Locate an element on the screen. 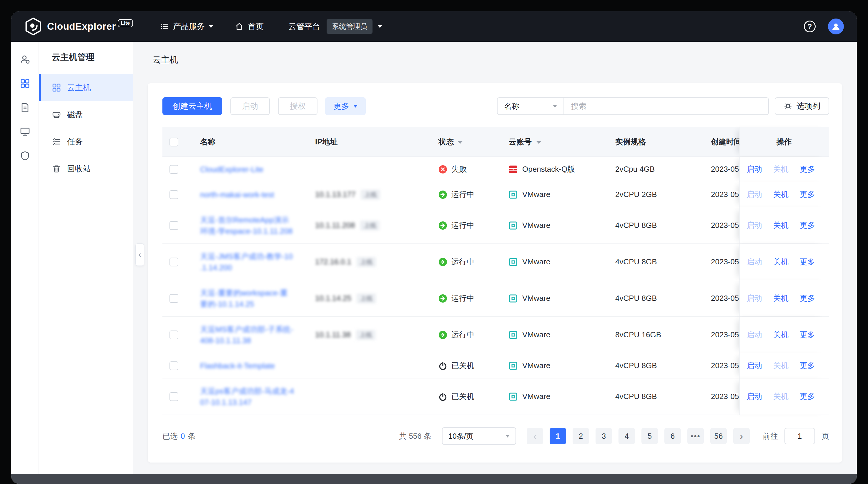 The width and height of the screenshot is (868, 484). sidebar-collapse-handle: ‹ is located at coordinates (140, 255).